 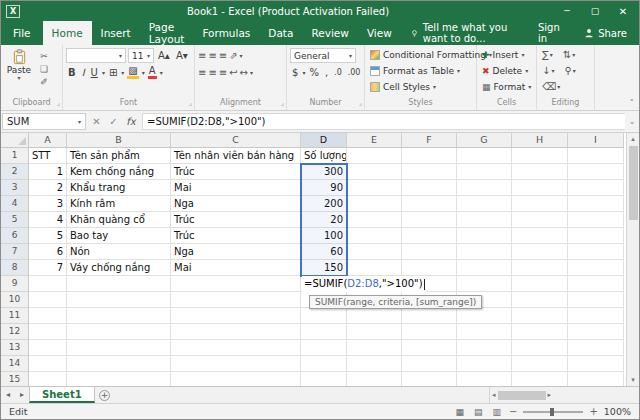 What do you see at coordinates (236, 300) in the screenshot?
I see `cell-C10` at bounding box center [236, 300].